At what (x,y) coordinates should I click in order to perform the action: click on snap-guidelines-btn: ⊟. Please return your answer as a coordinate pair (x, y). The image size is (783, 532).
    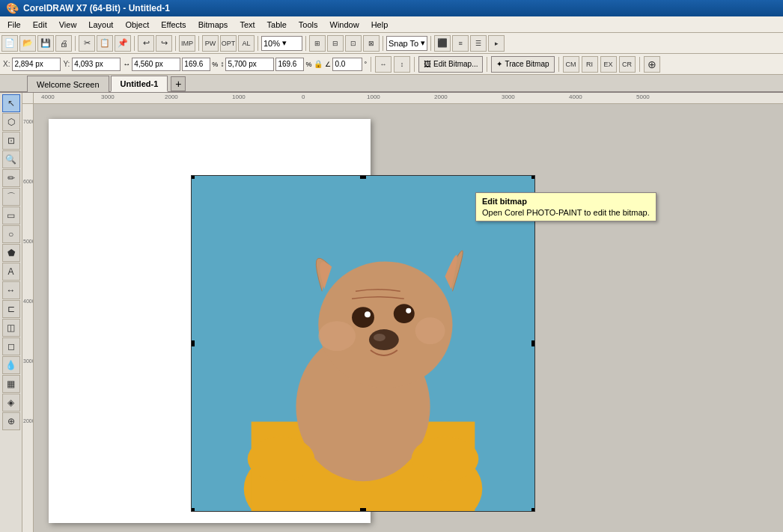
    Looking at the image, I should click on (335, 43).